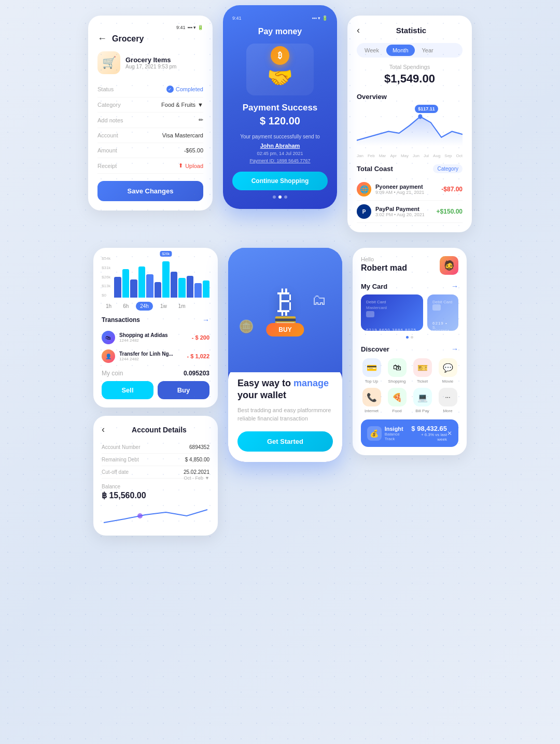 The width and height of the screenshot is (560, 744). I want to click on payment-success-title: Payment Success, so click(280, 108).